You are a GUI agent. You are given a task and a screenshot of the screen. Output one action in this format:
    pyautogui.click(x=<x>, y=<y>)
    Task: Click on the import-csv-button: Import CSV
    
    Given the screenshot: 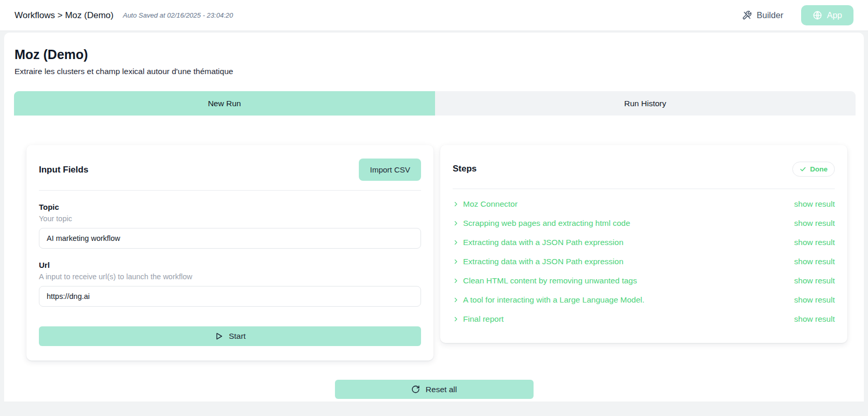 What is the action you would take?
    pyautogui.click(x=390, y=170)
    